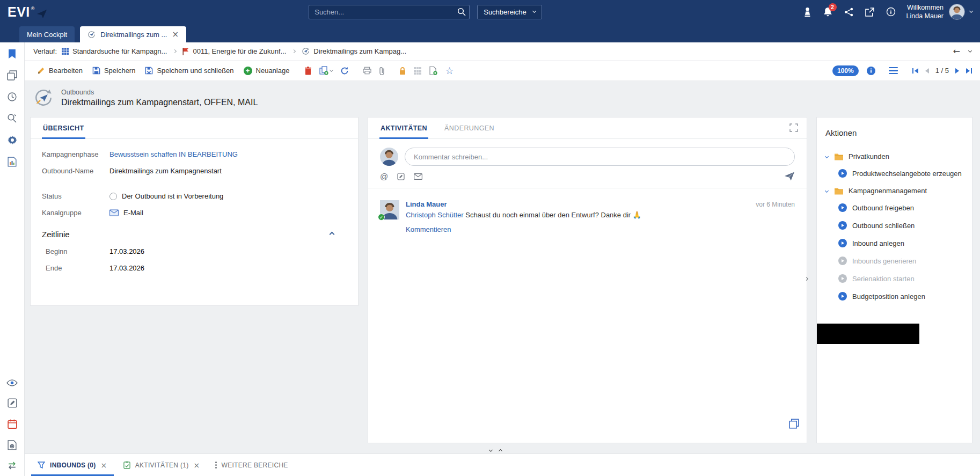 This screenshot has height=476, width=980. I want to click on user-name: Linda Mauer, so click(925, 16).